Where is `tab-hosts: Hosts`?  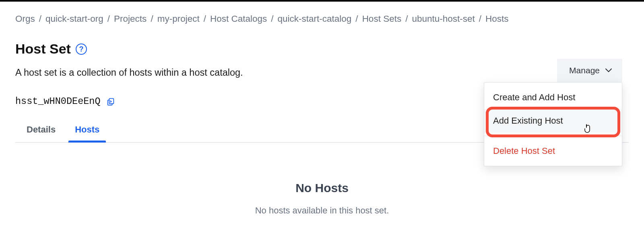 tab-hosts: Hosts is located at coordinates (87, 132).